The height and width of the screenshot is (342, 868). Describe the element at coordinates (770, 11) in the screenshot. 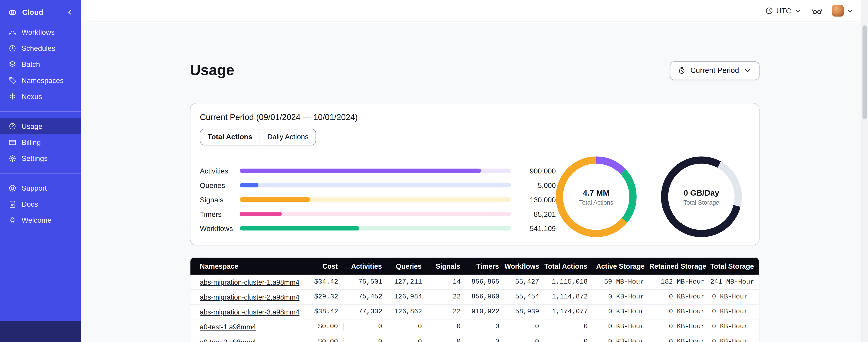

I see `clock-icon` at that location.